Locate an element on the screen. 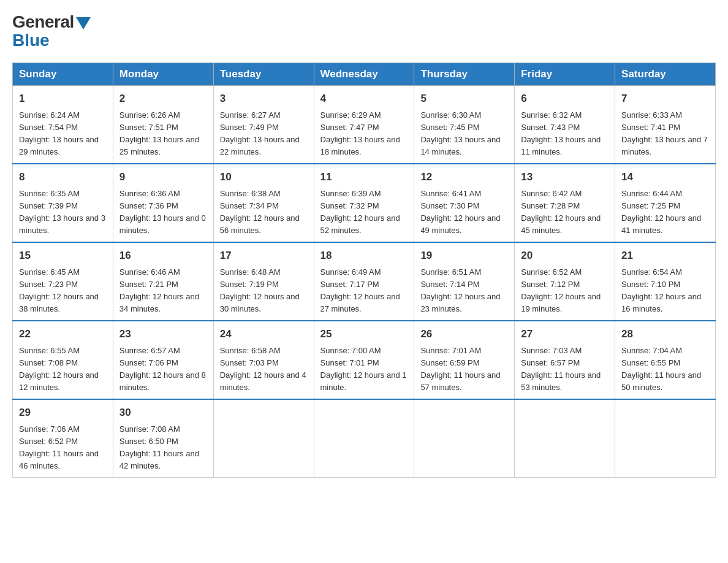 The image size is (728, 563). day-info: Sunrise: 6:54 AMSunset: 7:10 PMDaylight:… is located at coordinates (665, 291).